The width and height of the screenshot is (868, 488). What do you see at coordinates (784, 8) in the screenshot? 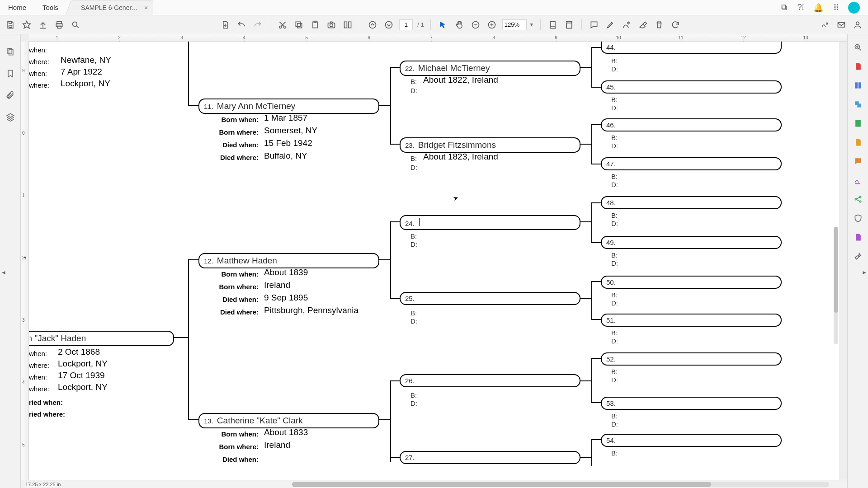
I see `screenshot-icon: ⧉` at bounding box center [784, 8].